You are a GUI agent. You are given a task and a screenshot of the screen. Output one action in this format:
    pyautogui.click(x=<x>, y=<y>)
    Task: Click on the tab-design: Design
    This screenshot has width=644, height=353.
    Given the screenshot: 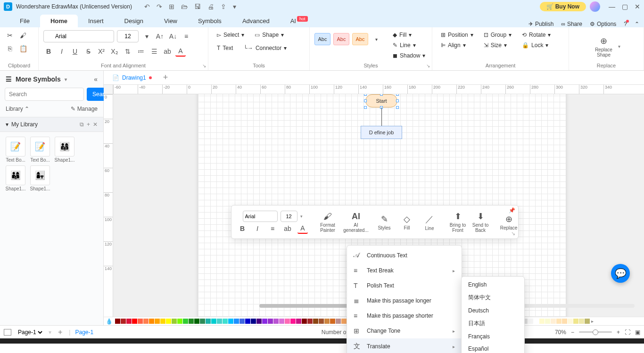 What is the action you would take?
    pyautogui.click(x=134, y=21)
    